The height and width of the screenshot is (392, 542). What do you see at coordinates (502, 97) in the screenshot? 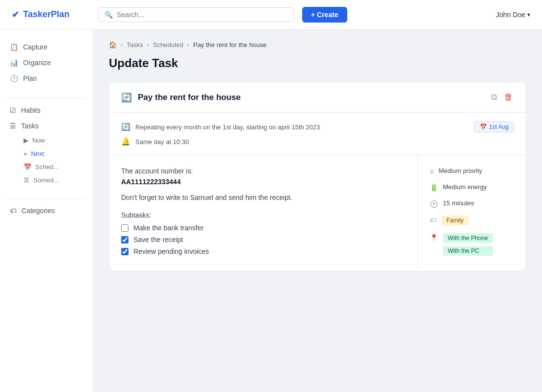
I see `task-header-actions: ⧉ 🗑` at bounding box center [502, 97].